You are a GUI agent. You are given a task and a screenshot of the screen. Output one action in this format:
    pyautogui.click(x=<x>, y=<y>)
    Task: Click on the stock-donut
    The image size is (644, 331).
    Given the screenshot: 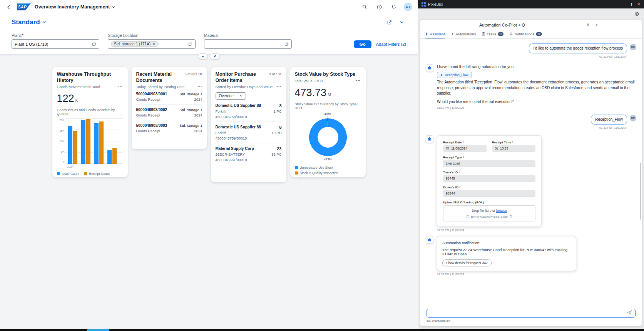 What is the action you would take?
    pyautogui.click(x=328, y=137)
    